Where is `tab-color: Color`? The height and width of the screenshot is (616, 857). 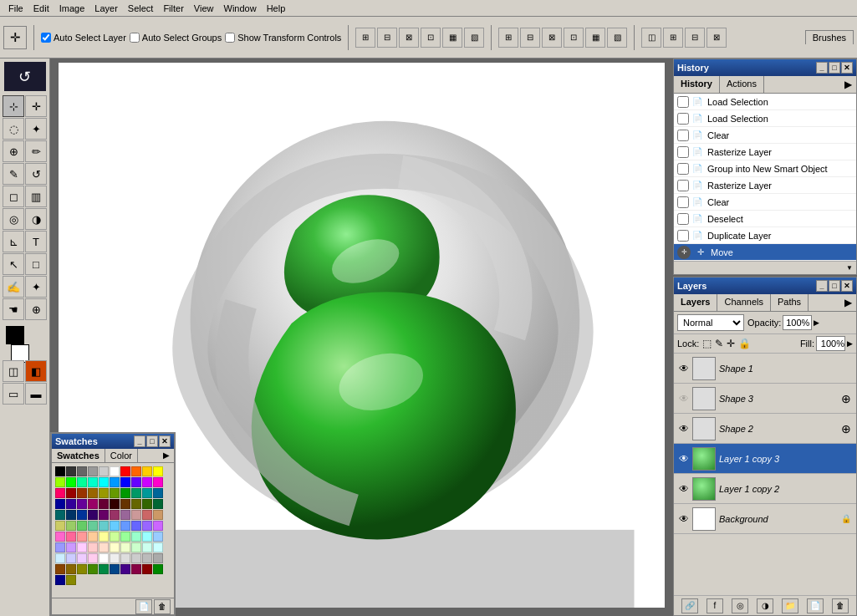
tab-color: Color is located at coordinates (122, 456).